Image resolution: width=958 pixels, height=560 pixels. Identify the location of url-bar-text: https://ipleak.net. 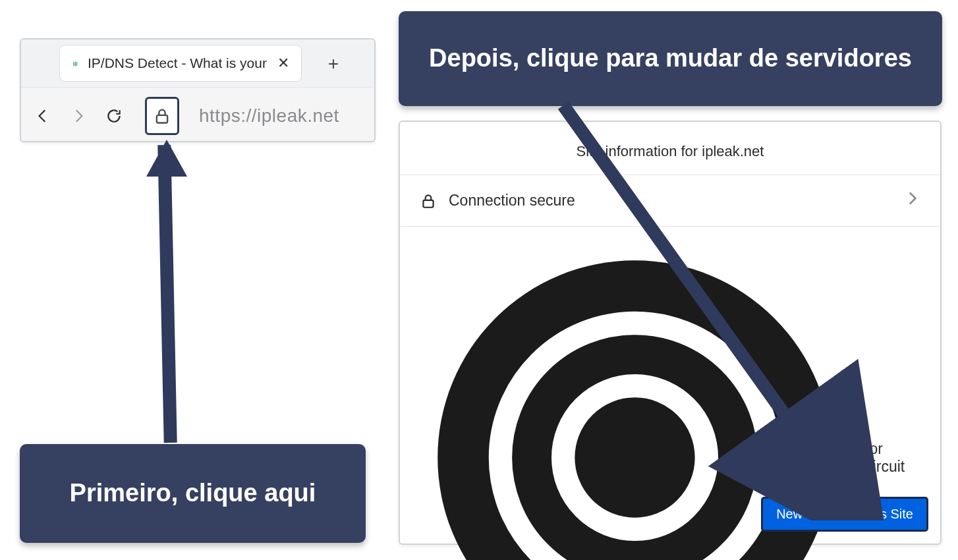
(269, 116).